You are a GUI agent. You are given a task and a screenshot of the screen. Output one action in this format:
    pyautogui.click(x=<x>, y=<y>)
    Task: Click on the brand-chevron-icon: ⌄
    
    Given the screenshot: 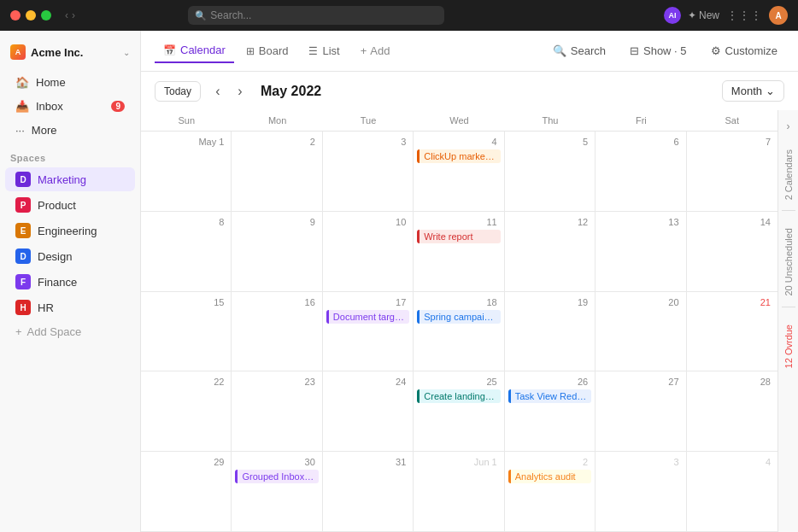 What is the action you would take?
    pyautogui.click(x=126, y=53)
    